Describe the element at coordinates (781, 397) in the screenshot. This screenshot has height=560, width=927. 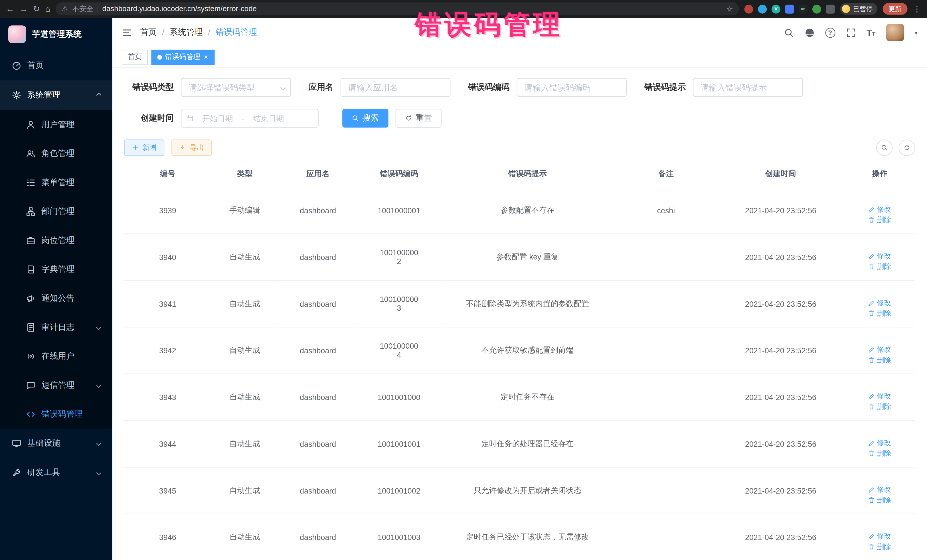
I see `cell-created: 2021-04-20 23:52:56` at that location.